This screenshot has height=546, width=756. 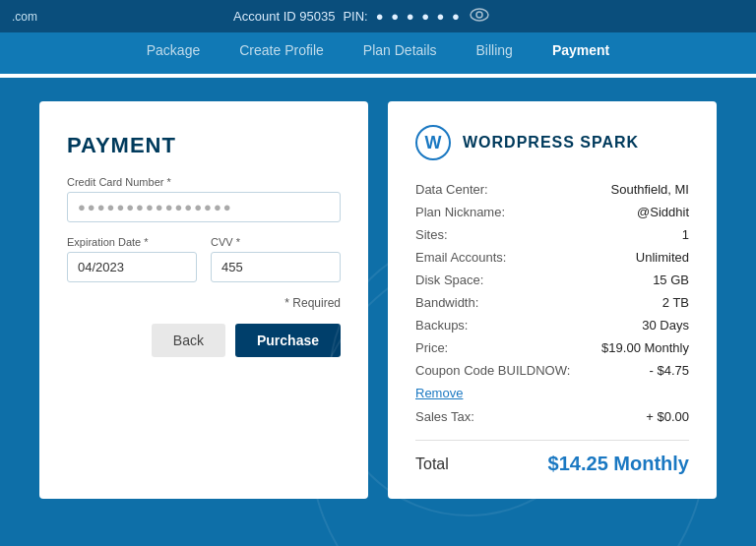 What do you see at coordinates (132, 260) in the screenshot?
I see `expiration-group: Expiration Date *` at bounding box center [132, 260].